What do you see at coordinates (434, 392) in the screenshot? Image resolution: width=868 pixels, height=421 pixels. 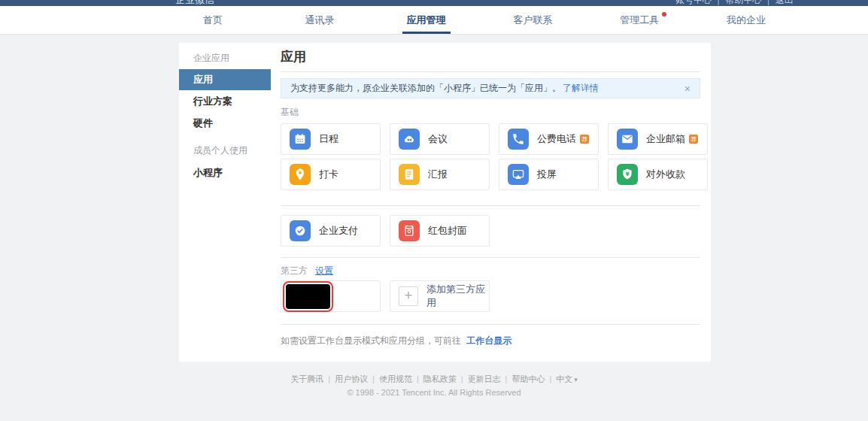 I see `copyright-text: © 1998 - 2021 Tencent Inc. All Rights Re…` at bounding box center [434, 392].